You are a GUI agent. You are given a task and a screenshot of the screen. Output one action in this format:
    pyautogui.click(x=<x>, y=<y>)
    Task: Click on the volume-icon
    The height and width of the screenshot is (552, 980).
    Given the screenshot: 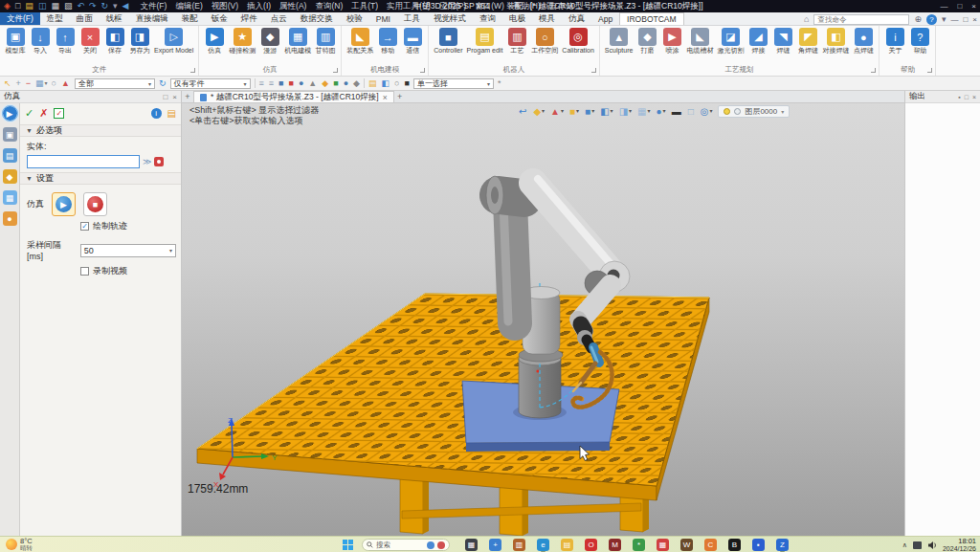 What is the action you would take?
    pyautogui.click(x=932, y=545)
    